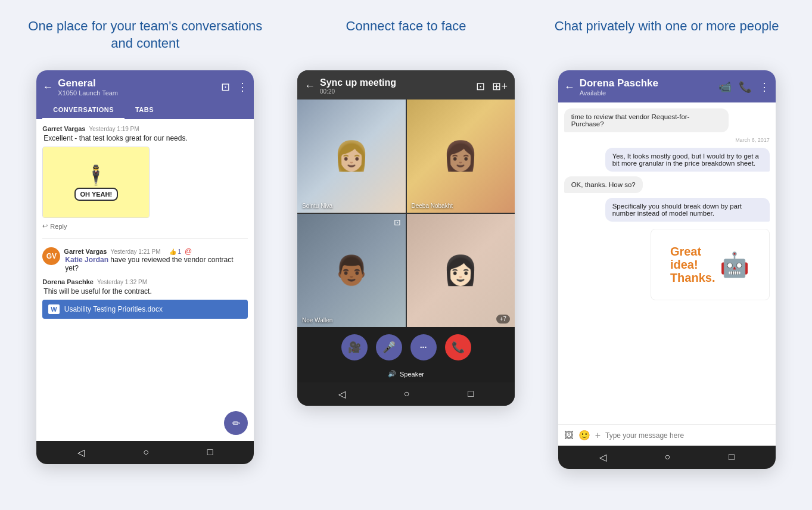  What do you see at coordinates (156, 260) in the screenshot?
I see `msg2-content: Garret Vargas Yesterday 1:21 PM 👍 1 @ Ka…` at bounding box center [156, 260].